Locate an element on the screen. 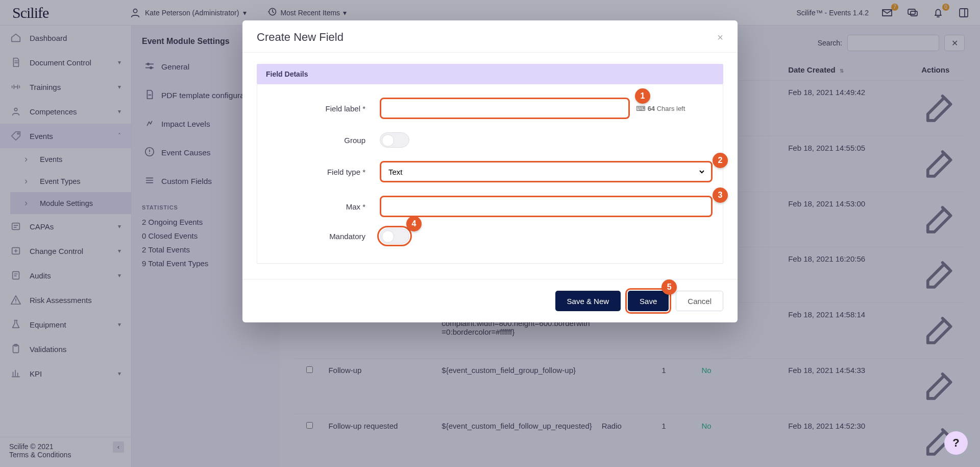 The height and width of the screenshot is (467, 980). label-group: Group is located at coordinates (324, 140).